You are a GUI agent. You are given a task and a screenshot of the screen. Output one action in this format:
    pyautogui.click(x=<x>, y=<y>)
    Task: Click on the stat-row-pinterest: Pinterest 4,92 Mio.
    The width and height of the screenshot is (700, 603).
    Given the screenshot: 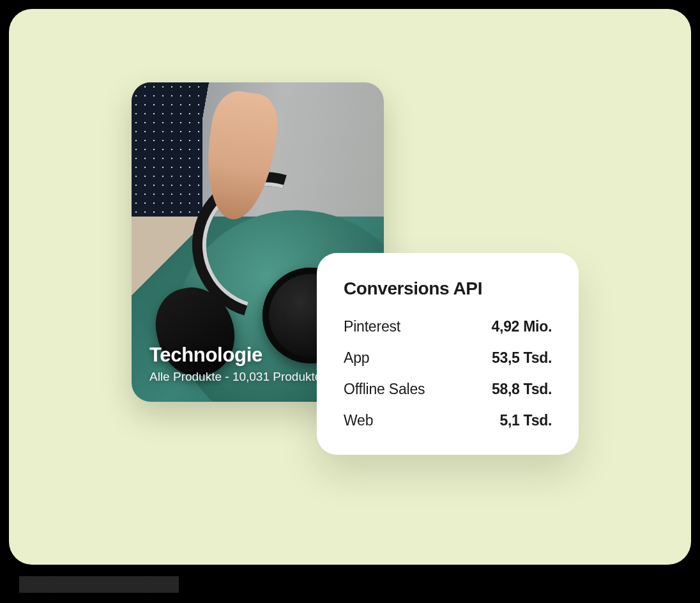 What is the action you would take?
    pyautogui.click(x=448, y=327)
    